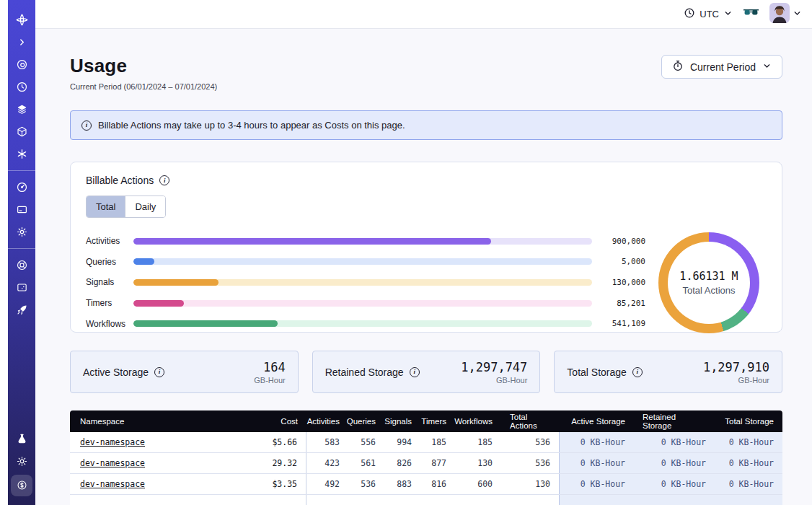 This screenshot has width=812, height=505. I want to click on bar-value: 5,000, so click(619, 261).